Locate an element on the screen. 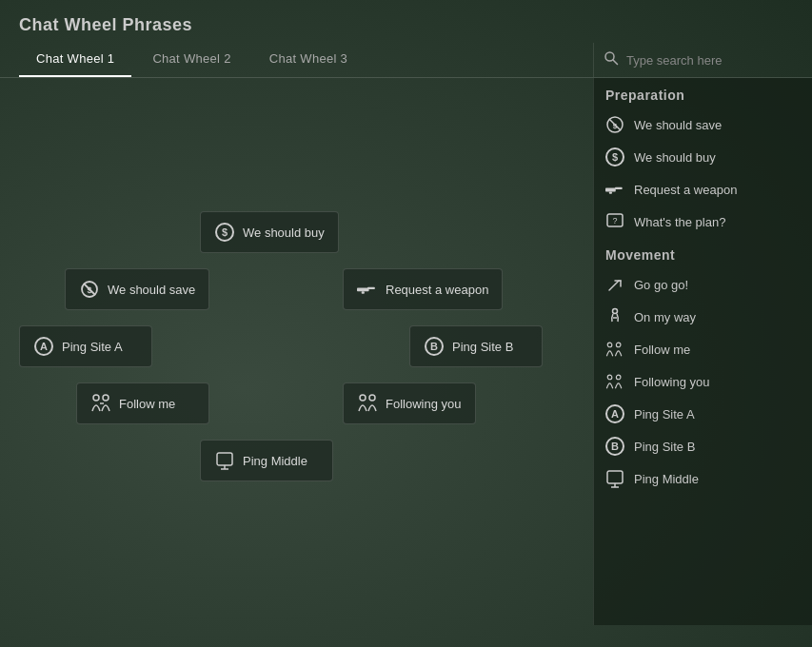 The height and width of the screenshot is (647, 812). ping-middle-icon is located at coordinates (225, 461).